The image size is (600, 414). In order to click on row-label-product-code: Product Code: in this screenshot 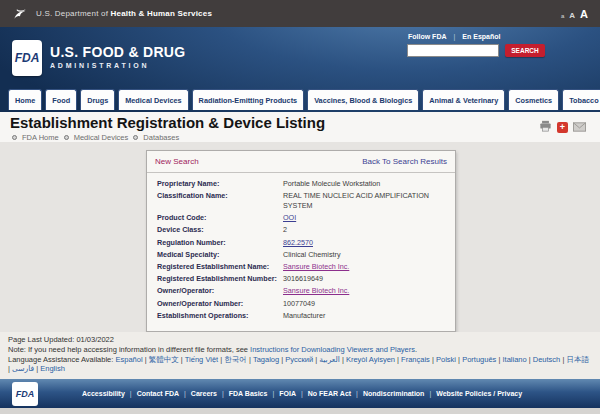, I will do `click(220, 218)`.